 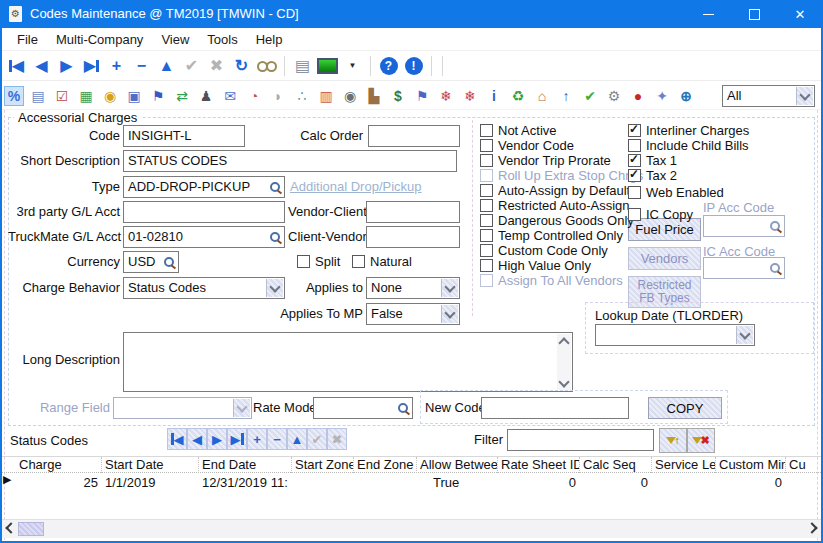 I want to click on accessorial-charges-icon: %, so click(x=14, y=96).